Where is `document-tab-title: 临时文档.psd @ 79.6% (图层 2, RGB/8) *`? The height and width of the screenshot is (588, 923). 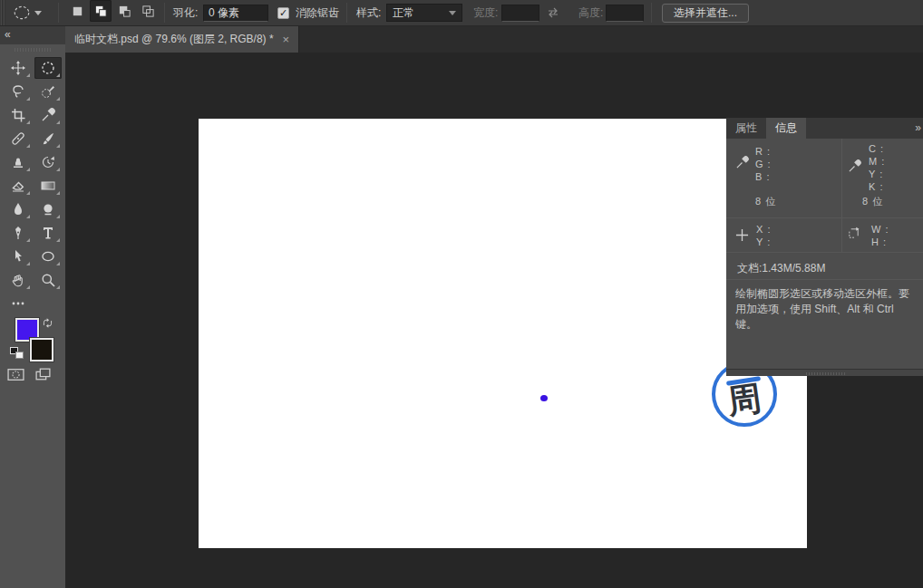 document-tab-title: 临时文档.psd @ 79.6% (图层 2, RGB/8) * is located at coordinates (174, 40).